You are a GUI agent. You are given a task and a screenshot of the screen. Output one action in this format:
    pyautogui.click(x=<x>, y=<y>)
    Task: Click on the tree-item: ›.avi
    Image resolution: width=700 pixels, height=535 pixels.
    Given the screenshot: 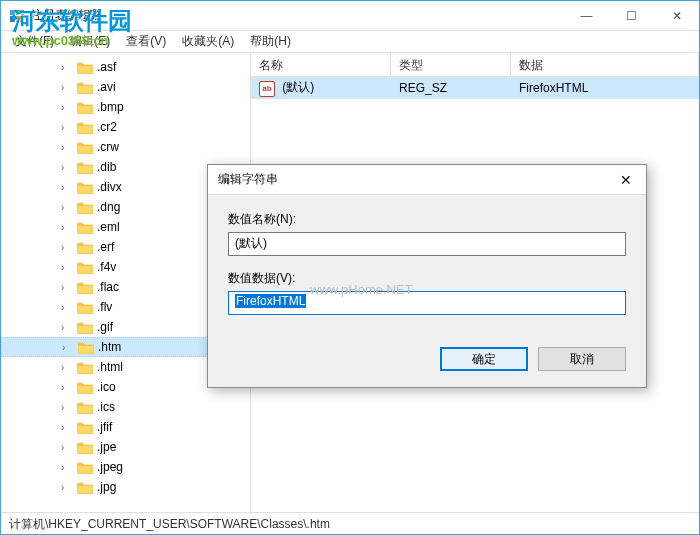 What is the action you would take?
    pyautogui.click(x=126, y=87)
    